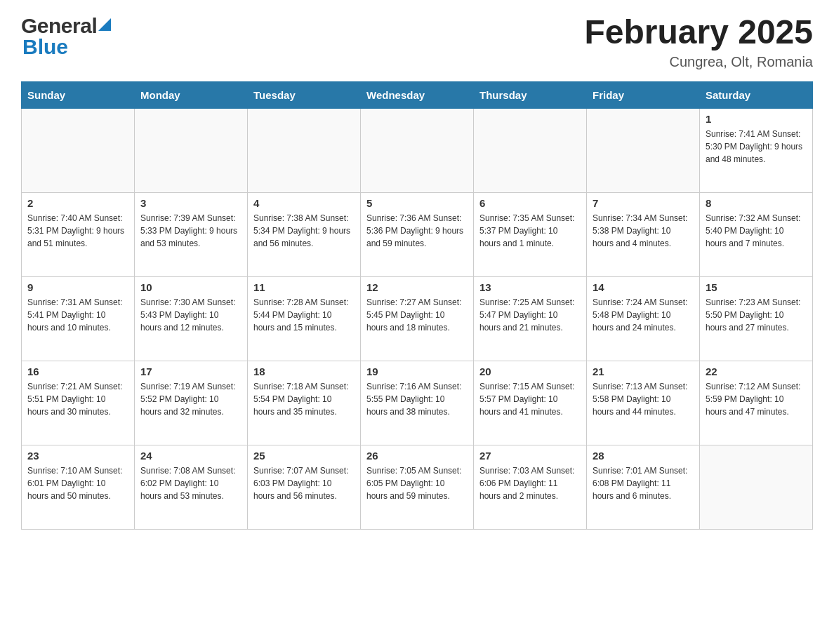  I want to click on weekday-header-wednesday: Wednesday, so click(417, 95).